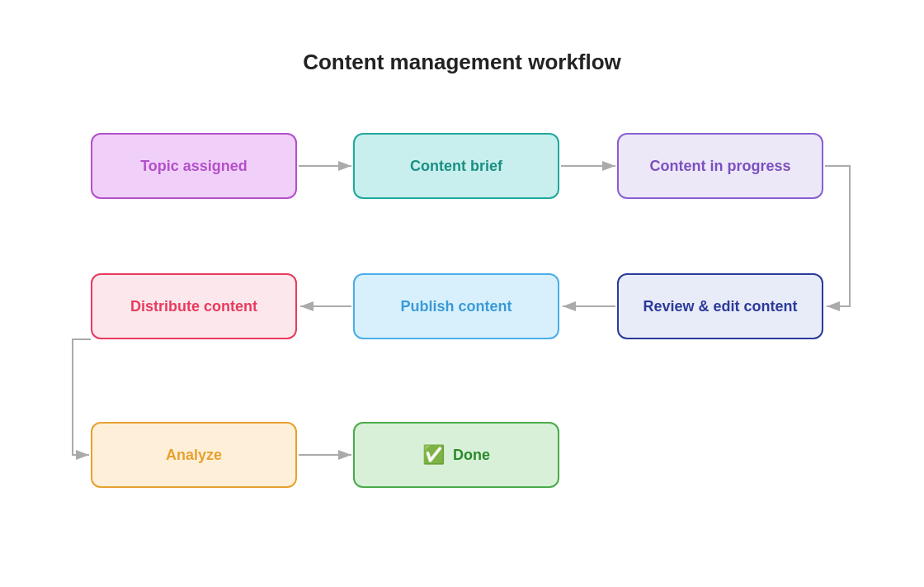  I want to click on done-check-icon: ✅, so click(434, 455).